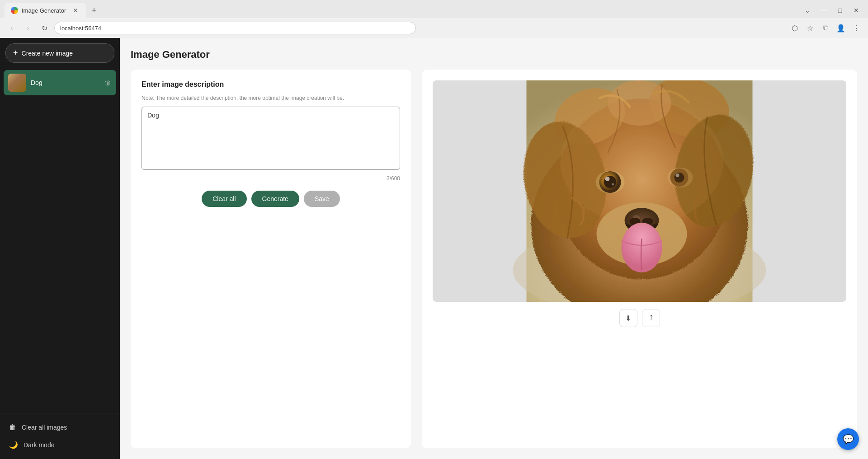 This screenshot has height=459, width=868. Describe the element at coordinates (271, 98) in the screenshot. I see `input-section-note: Note: The more detailed the description,…` at that location.